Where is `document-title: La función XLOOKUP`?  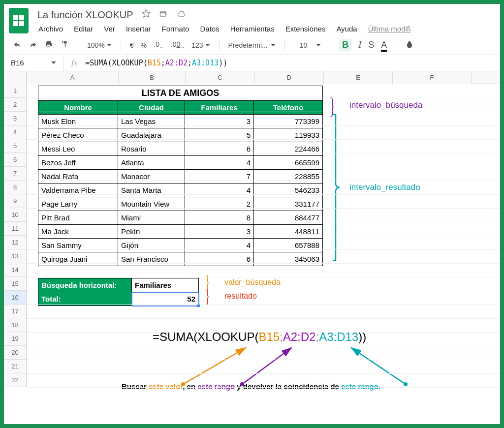 document-title: La función XLOOKUP is located at coordinates (86, 15).